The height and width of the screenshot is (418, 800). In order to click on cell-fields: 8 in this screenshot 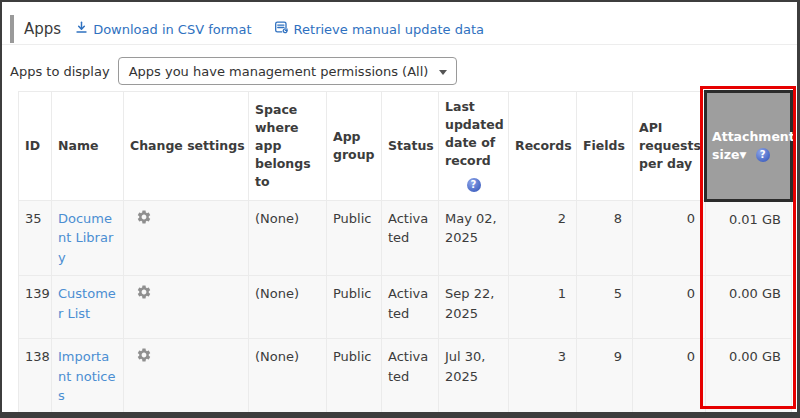, I will do `click(605, 238)`.